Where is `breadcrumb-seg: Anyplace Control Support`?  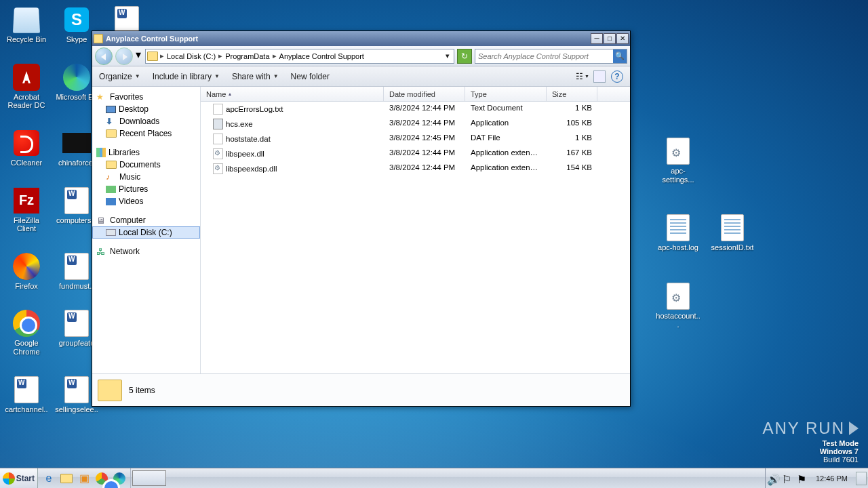 breadcrumb-seg: Anyplace Control Support is located at coordinates (321, 56).